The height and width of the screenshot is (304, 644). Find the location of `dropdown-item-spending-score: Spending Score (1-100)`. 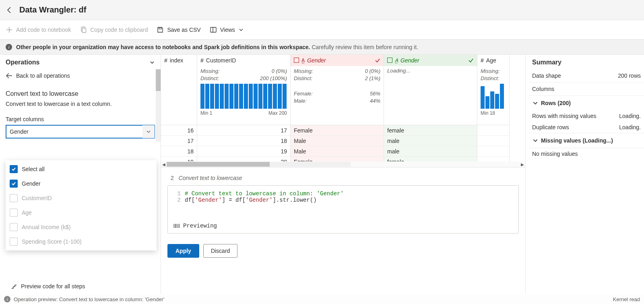

dropdown-item-spending-score: Spending Score (1-100) is located at coordinates (81, 242).